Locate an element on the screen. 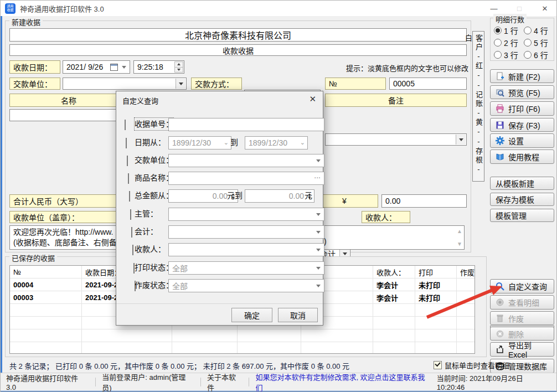  query-amount-checkbox is located at coordinates (130, 196).